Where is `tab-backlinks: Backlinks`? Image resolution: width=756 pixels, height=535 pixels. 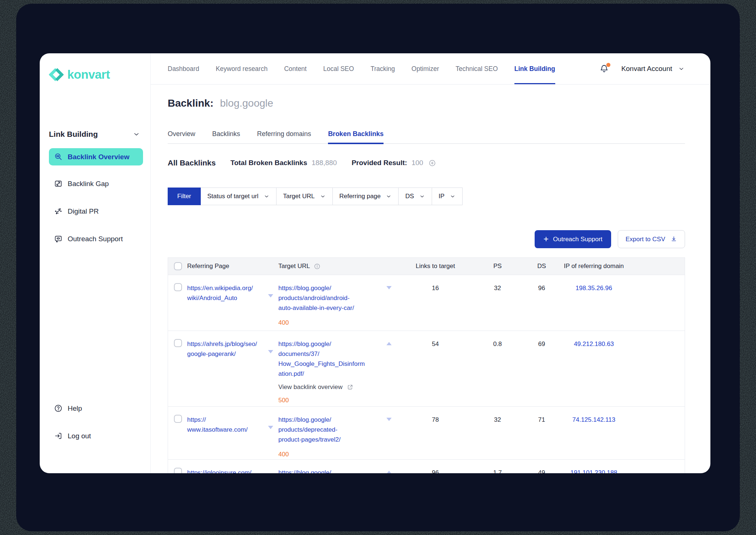
tab-backlinks: Backlinks is located at coordinates (226, 137).